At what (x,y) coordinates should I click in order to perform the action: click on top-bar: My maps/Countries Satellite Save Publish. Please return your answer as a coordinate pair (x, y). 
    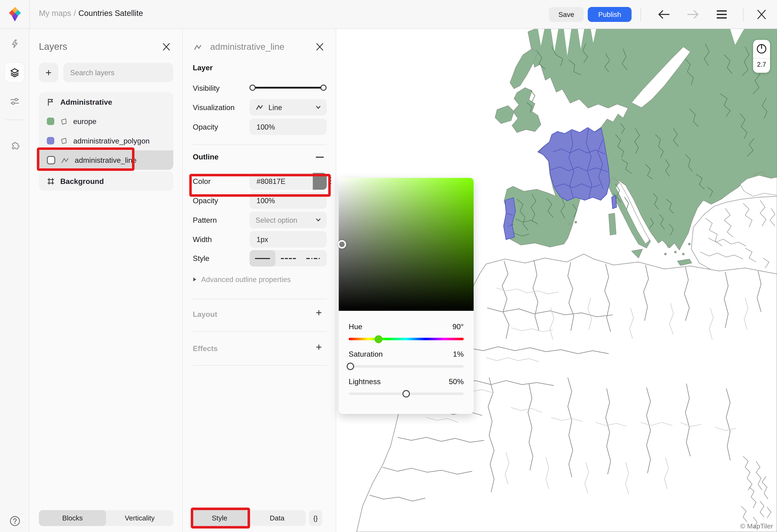
    Looking at the image, I should click on (388, 14).